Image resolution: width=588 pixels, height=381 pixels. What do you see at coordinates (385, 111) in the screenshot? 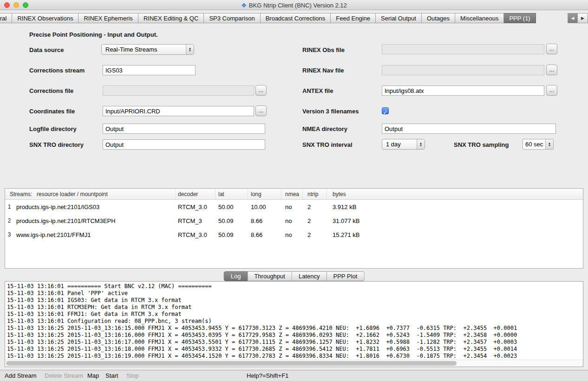
I see `version3-filenames-checkbox: ✓` at bounding box center [385, 111].